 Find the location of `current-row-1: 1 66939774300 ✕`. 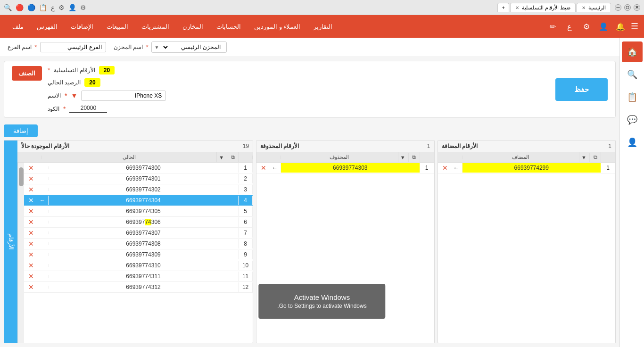

current-row-1: 1 66939774300 ✕ is located at coordinates (139, 168).